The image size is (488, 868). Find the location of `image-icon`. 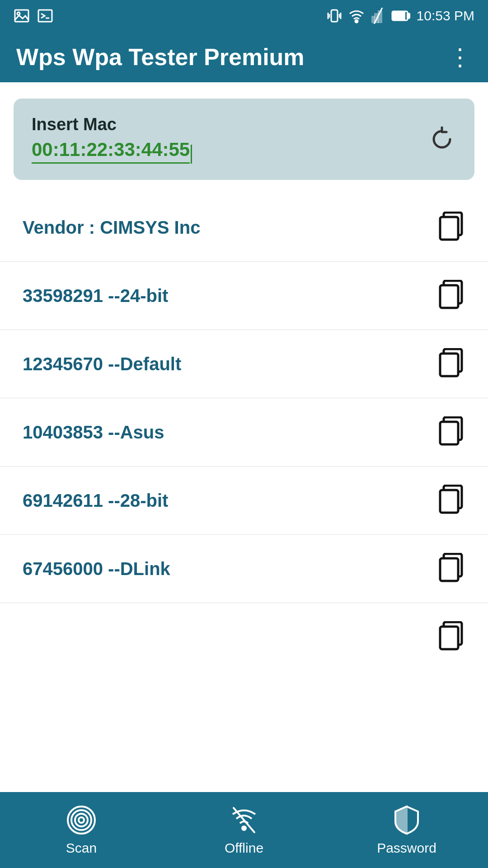

image-icon is located at coordinates (22, 16).